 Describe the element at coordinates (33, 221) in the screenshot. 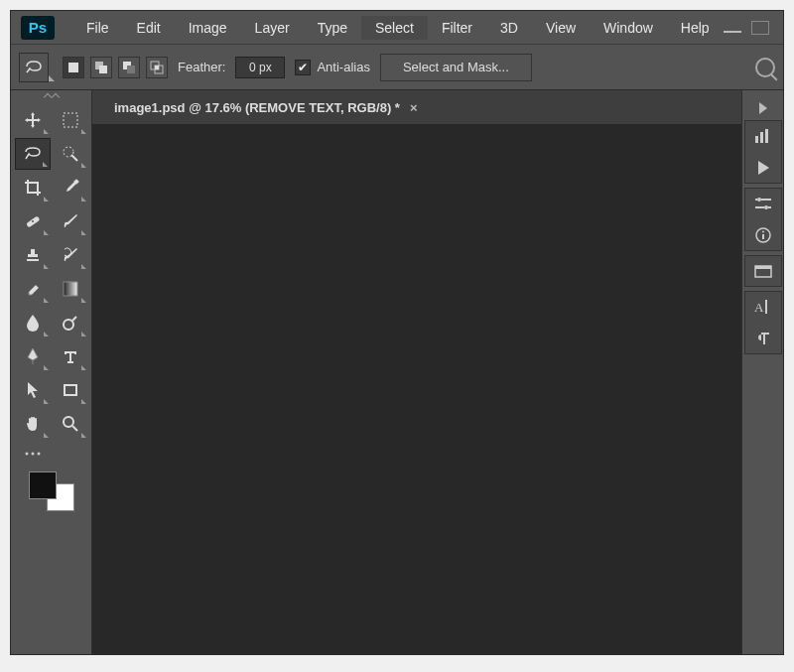

I see `tool-spot-heal` at that location.